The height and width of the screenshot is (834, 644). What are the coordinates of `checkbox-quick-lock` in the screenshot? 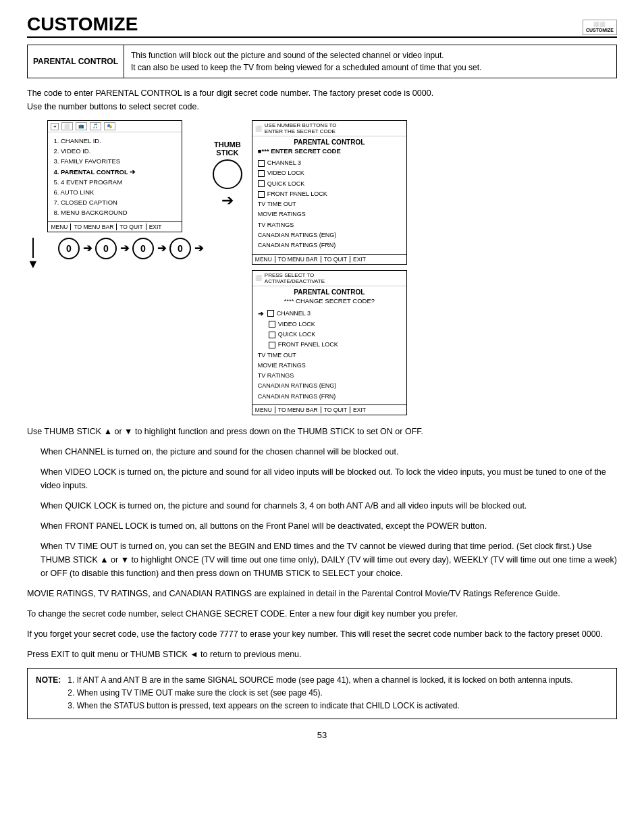 It's located at (261, 184).